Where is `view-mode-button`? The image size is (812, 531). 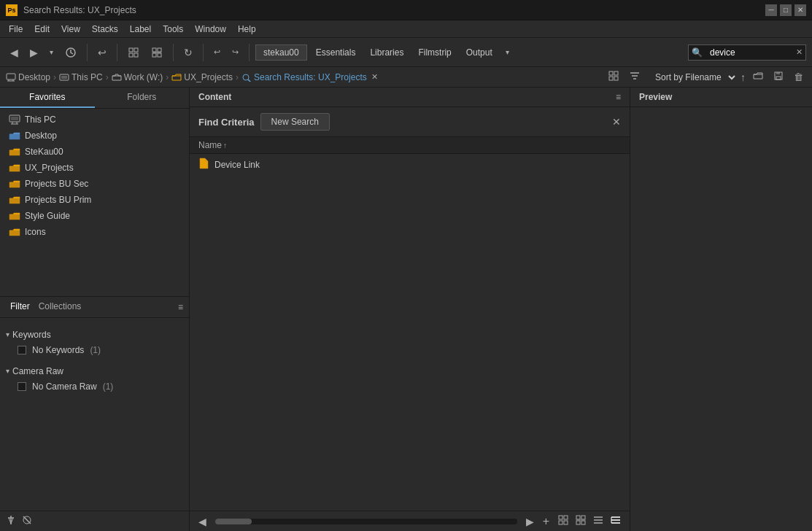
view-mode-button is located at coordinates (614, 77).